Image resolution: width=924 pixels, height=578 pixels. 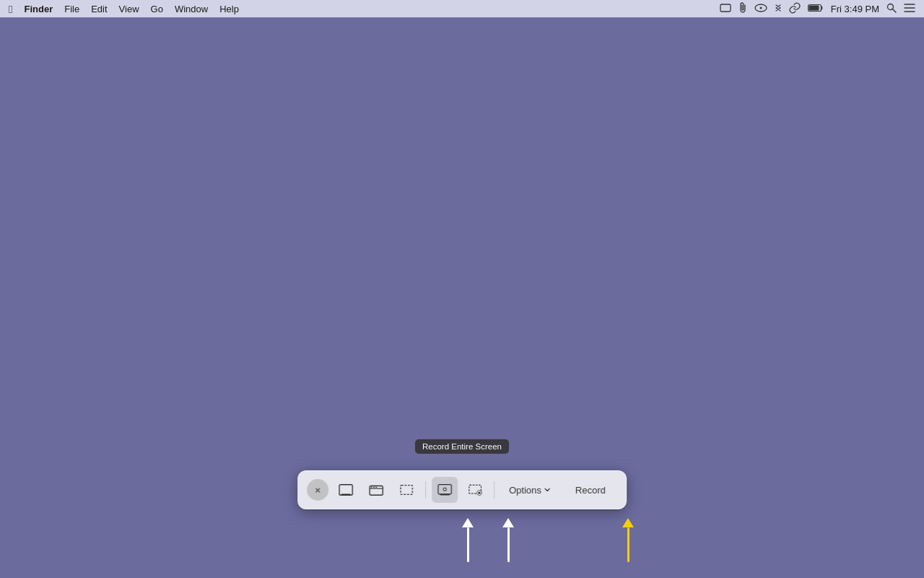 I want to click on tooltip: Record Entire Screen, so click(x=462, y=447).